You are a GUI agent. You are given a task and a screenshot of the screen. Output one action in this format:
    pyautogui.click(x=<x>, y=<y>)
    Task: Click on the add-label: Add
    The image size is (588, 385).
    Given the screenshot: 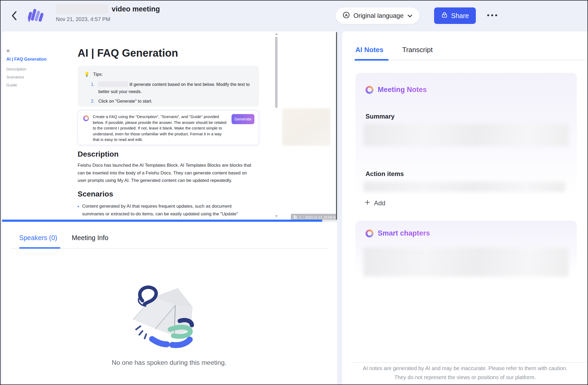 What is the action you would take?
    pyautogui.click(x=380, y=203)
    